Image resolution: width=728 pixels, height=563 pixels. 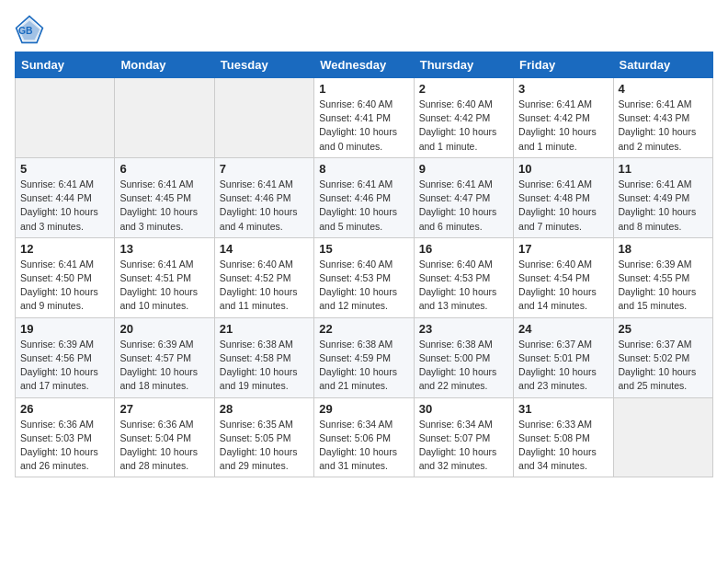 I want to click on calendar-cell: 9Sunrise: 6:41 AMSunset: 4:47 PMDaylight…, so click(x=463, y=197).